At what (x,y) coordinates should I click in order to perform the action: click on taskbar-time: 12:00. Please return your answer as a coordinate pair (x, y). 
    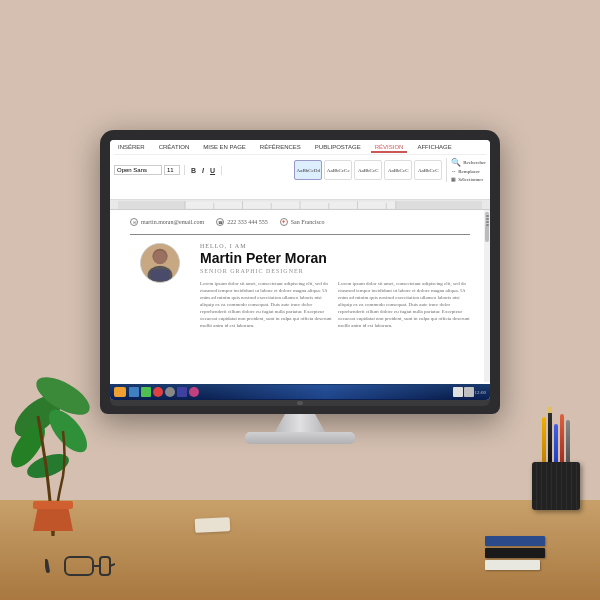
    Looking at the image, I should click on (480, 392).